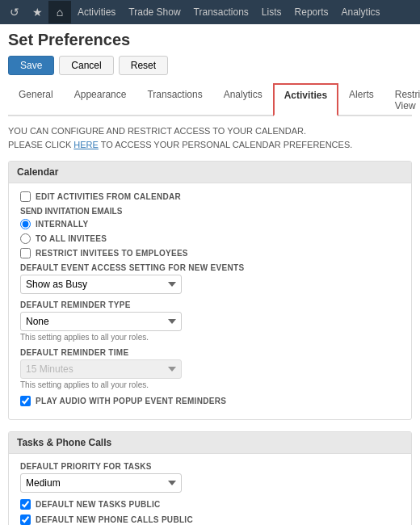  I want to click on default-phone-public-label: DEFAULT NEW PHONE CALLS PUBLIC, so click(115, 520).